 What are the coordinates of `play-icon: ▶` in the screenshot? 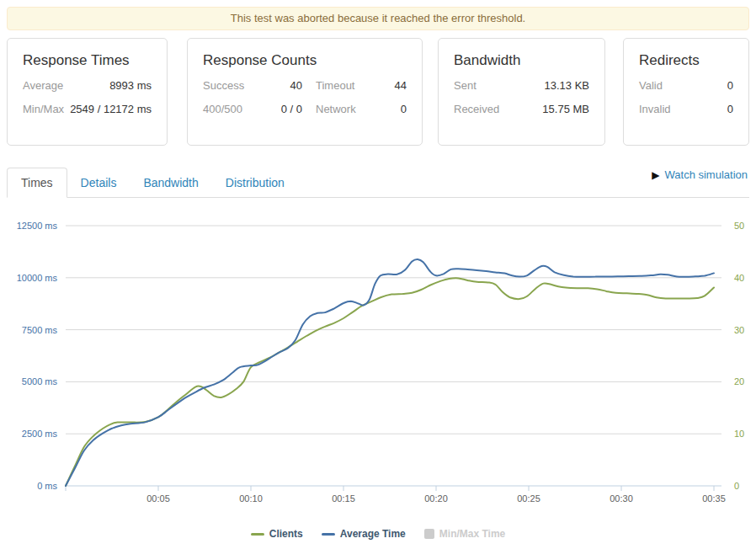 It's located at (655, 175).